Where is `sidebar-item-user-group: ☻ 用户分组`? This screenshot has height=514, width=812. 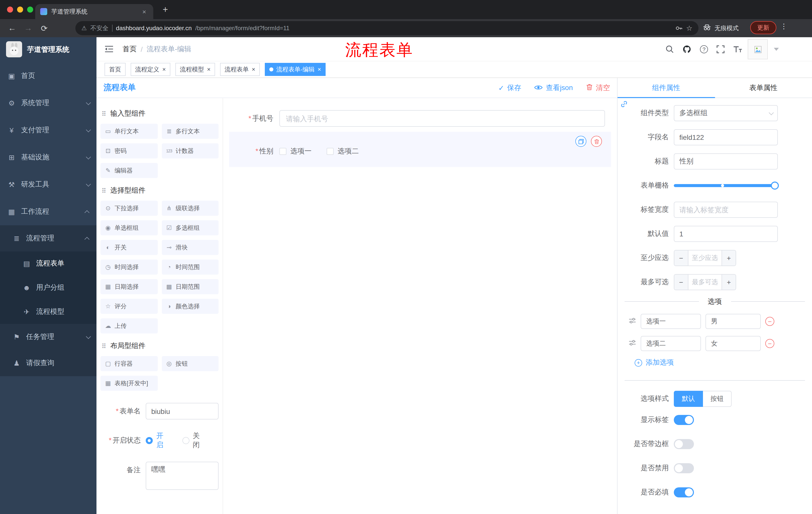
sidebar-item-user-group: ☻ 用户分组 is located at coordinates (48, 288).